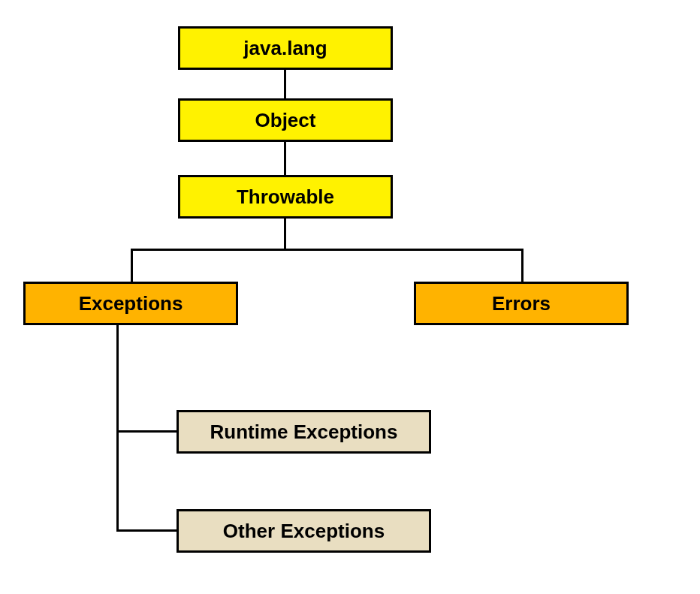  I want to click on box-throwable: Throwable, so click(285, 197).